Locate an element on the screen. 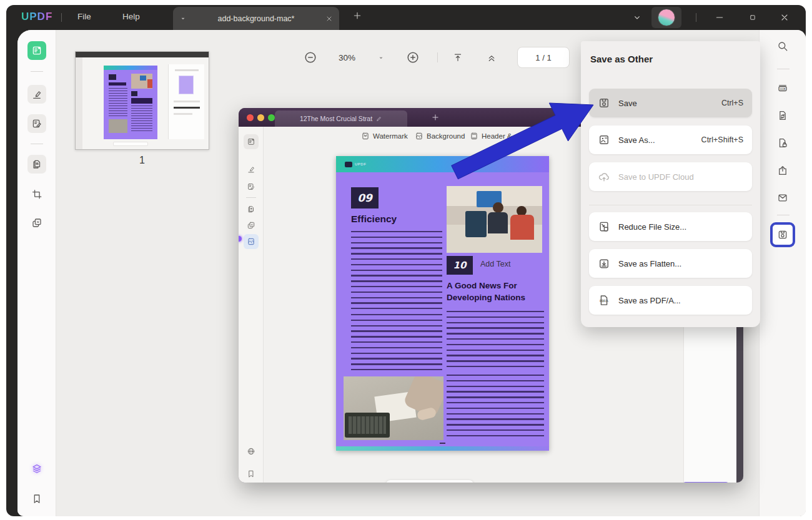  mac-pager: 9 / 14 is located at coordinates (430, 481).